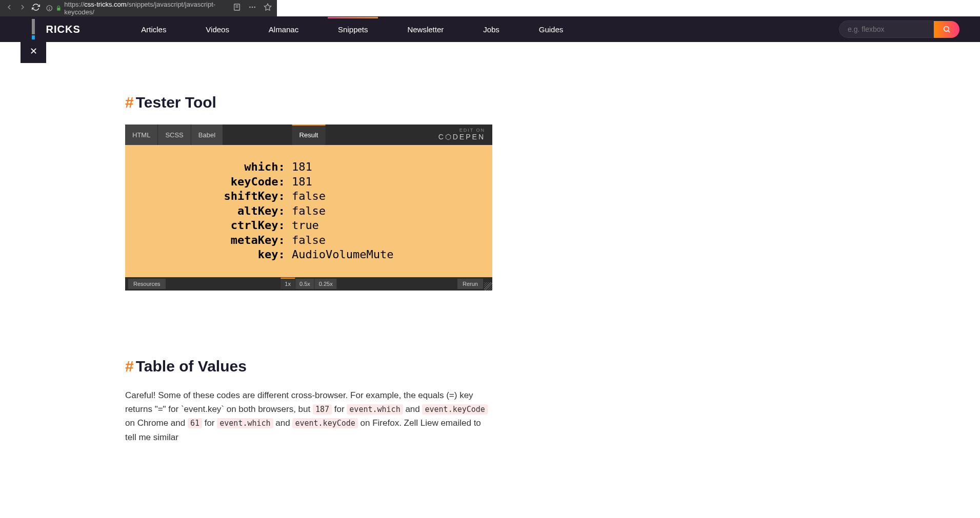 This screenshot has width=980, height=518. I want to click on close-icon: ✕, so click(34, 51).